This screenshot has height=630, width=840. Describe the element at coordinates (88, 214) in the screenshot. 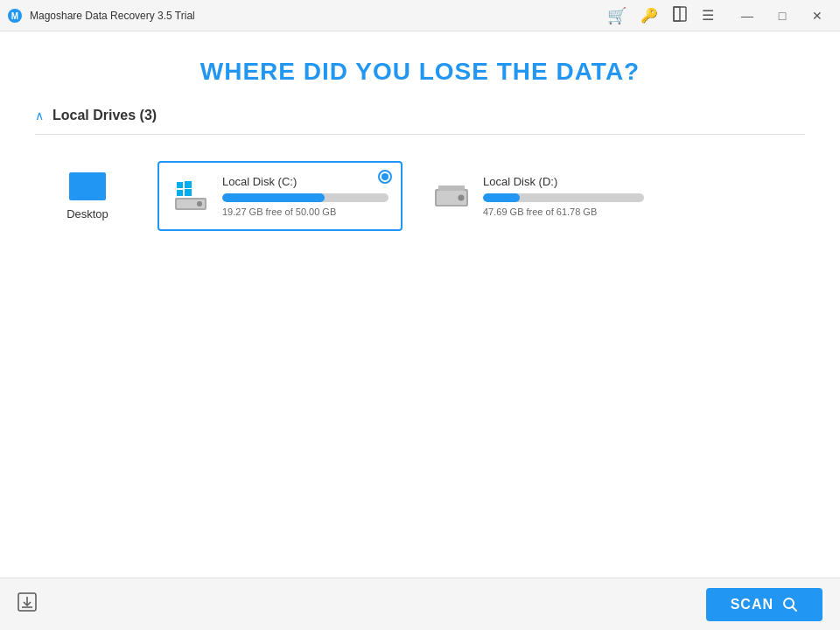

I see `drive-item-label-desktop: Desktop` at that location.